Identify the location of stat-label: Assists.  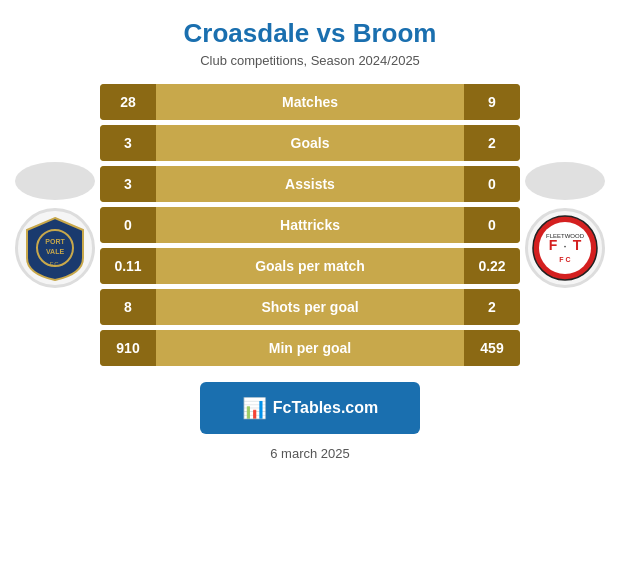
(310, 184).